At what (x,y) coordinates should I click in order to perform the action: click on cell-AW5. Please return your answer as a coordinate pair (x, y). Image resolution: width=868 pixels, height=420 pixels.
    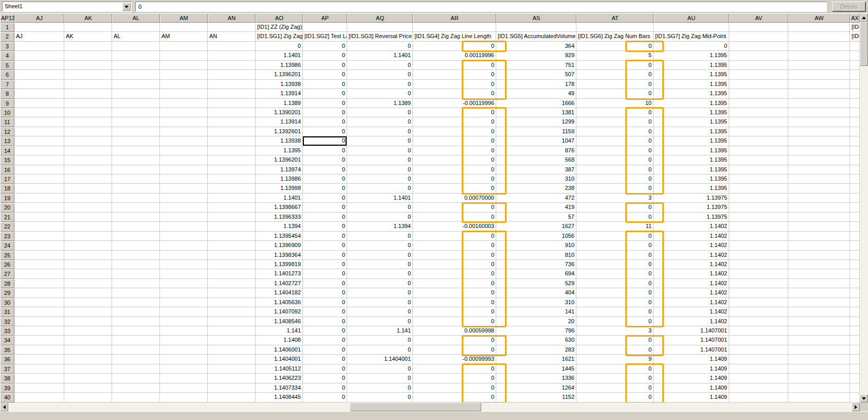
    Looking at the image, I should click on (819, 65).